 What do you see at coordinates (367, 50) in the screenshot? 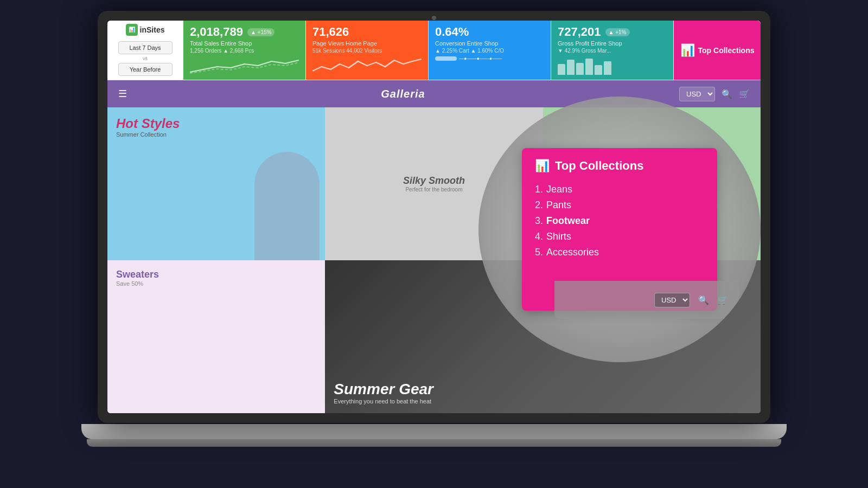
I see `stat-page-views: 71,626 Page Views Home Page 51k Sessions…` at bounding box center [367, 50].